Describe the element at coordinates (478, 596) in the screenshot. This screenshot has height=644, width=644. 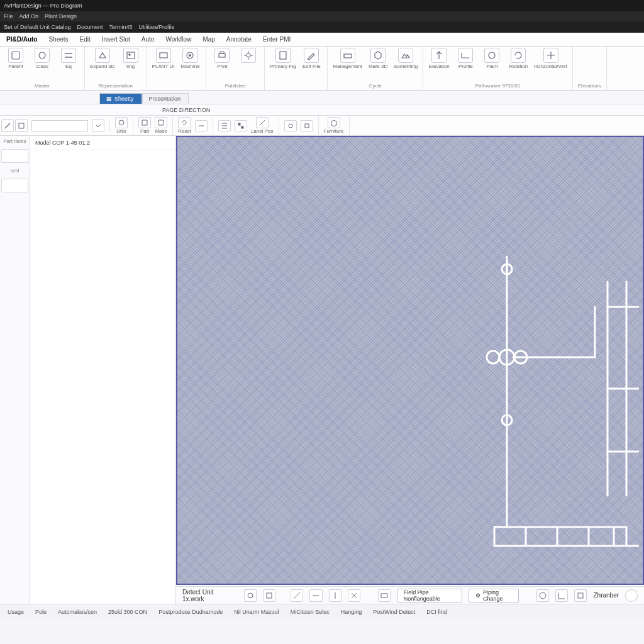
I see `gear-icon: ⚙` at that location.